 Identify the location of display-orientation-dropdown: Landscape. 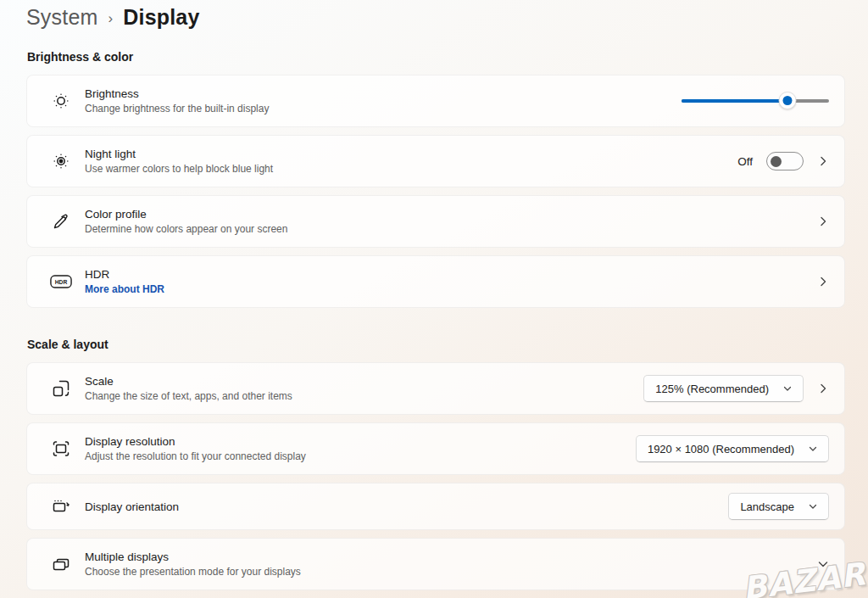
(778, 506).